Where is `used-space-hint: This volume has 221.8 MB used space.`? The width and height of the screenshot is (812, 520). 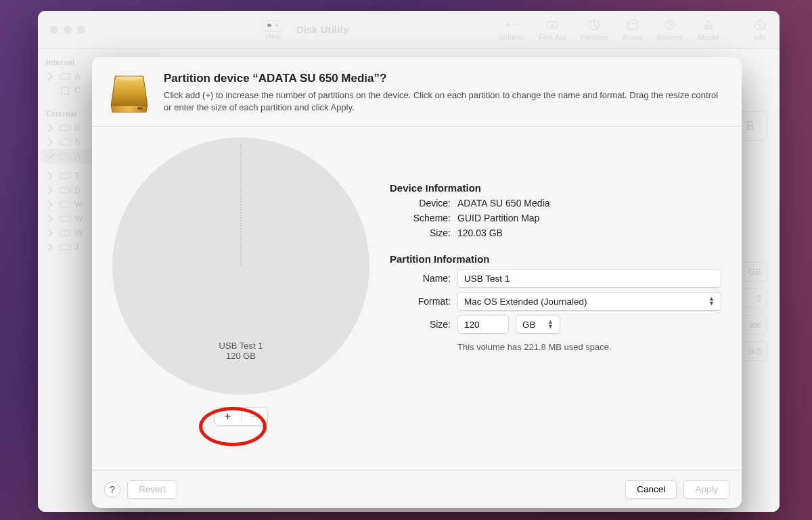 used-space-hint: This volume has 221.8 MB used space. is located at coordinates (589, 347).